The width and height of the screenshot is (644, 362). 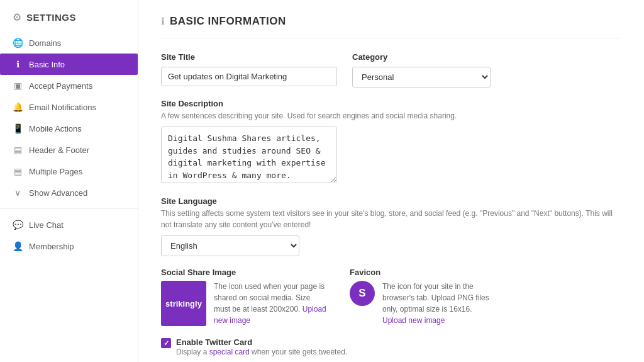 I want to click on favicon-content: S The icon for your site in the browser'…, so click(x=423, y=303).